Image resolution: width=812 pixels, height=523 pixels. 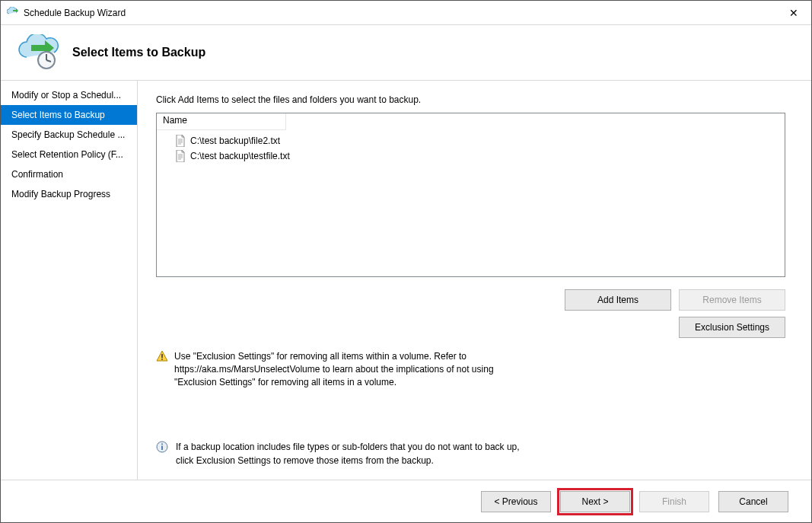 What do you see at coordinates (68, 194) in the screenshot?
I see `step-modify-progress: Modify Backup Progress` at bounding box center [68, 194].